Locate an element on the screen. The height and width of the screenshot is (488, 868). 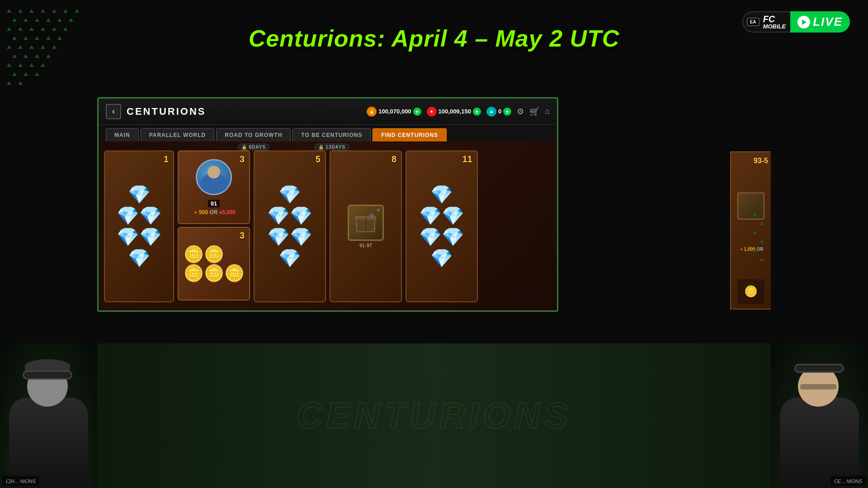
add-gems-button: + is located at coordinates (477, 112).